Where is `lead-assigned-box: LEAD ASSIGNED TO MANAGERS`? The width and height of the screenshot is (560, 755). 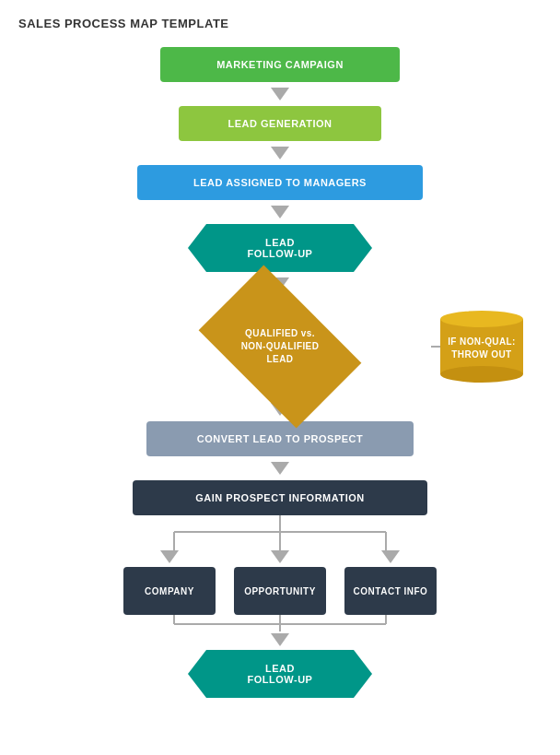
lead-assigned-box: LEAD ASSIGNED TO MANAGERS is located at coordinates (280, 183).